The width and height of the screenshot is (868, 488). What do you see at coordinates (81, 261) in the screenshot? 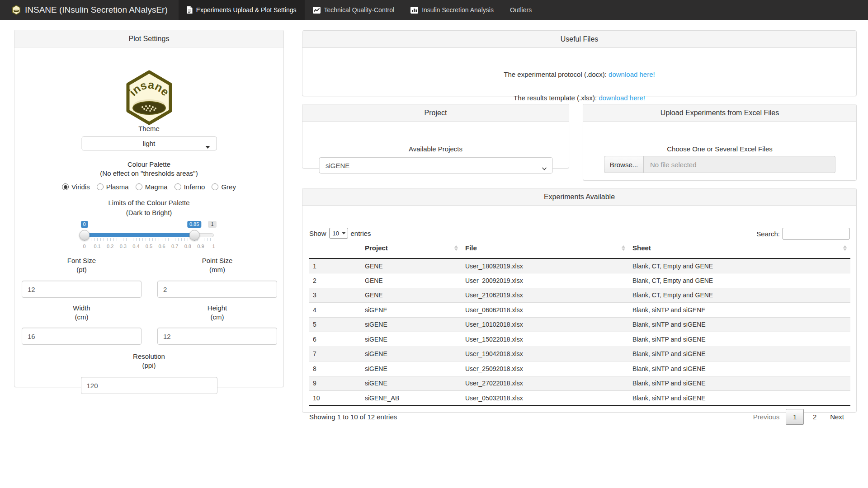
I see `font-size-label: Font Size` at bounding box center [81, 261].